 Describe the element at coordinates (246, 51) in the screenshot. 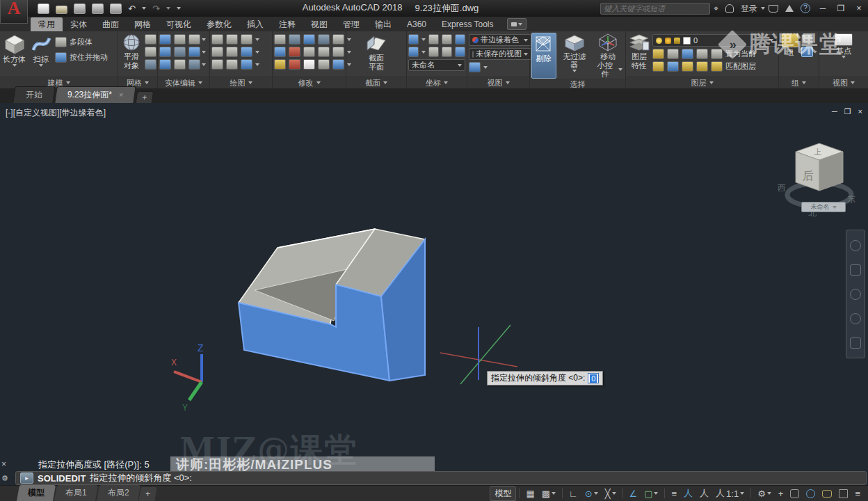

I see `circle-icon` at that location.